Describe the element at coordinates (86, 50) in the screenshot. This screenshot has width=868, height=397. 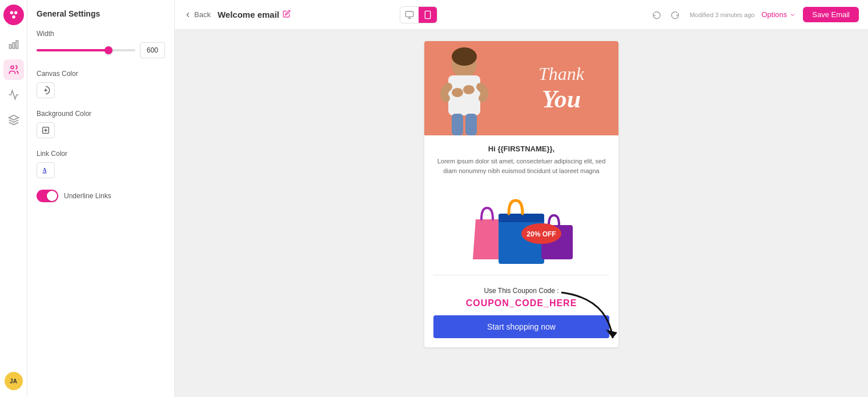
I see `width-slider-track` at that location.